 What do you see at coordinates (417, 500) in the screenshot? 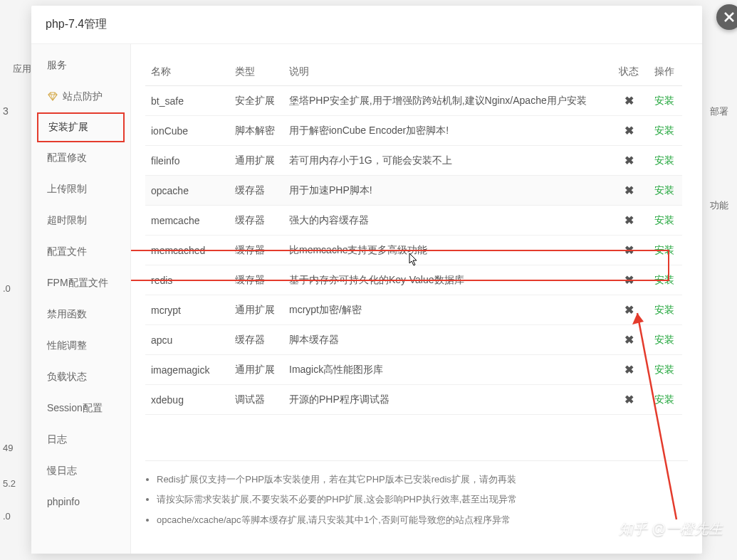
I see `notes-list: Redis扩展仅支持一个PHP版本安装使用，若在其它PHP版本已安装redis扩…` at bounding box center [417, 500].